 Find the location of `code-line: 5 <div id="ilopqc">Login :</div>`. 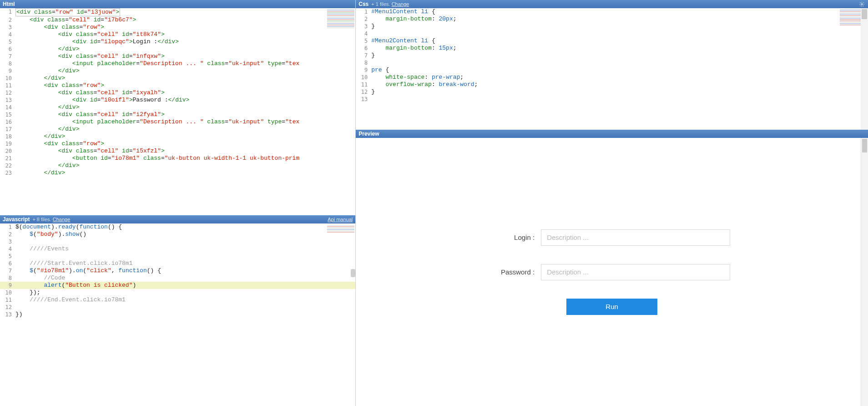

code-line: 5 <div id="ilopqc">Login :</div> is located at coordinates (177, 42).